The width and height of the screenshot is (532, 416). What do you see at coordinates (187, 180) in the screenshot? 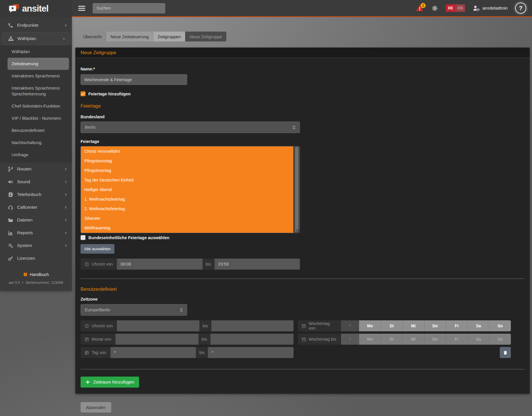
I see `option-tag-der-deutschen-einheit: Tag der Deutschen Einheit` at bounding box center [187, 180].